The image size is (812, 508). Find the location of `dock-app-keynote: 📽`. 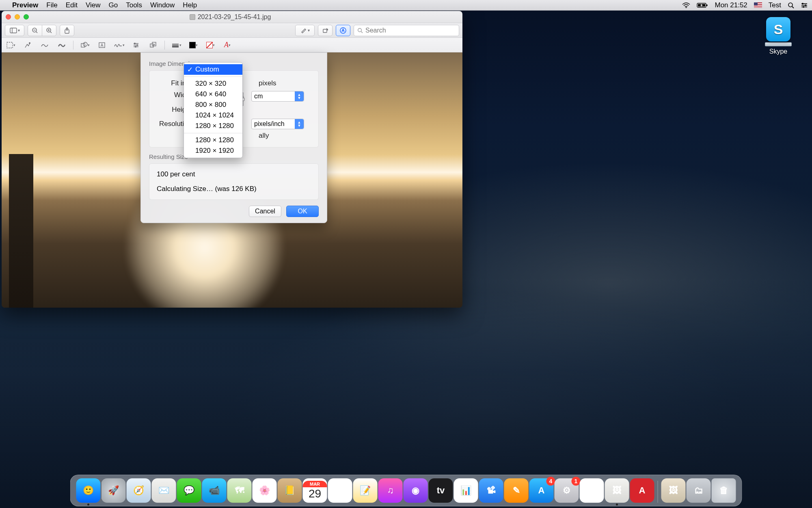

dock-app-keynote: 📽 is located at coordinates (491, 491).